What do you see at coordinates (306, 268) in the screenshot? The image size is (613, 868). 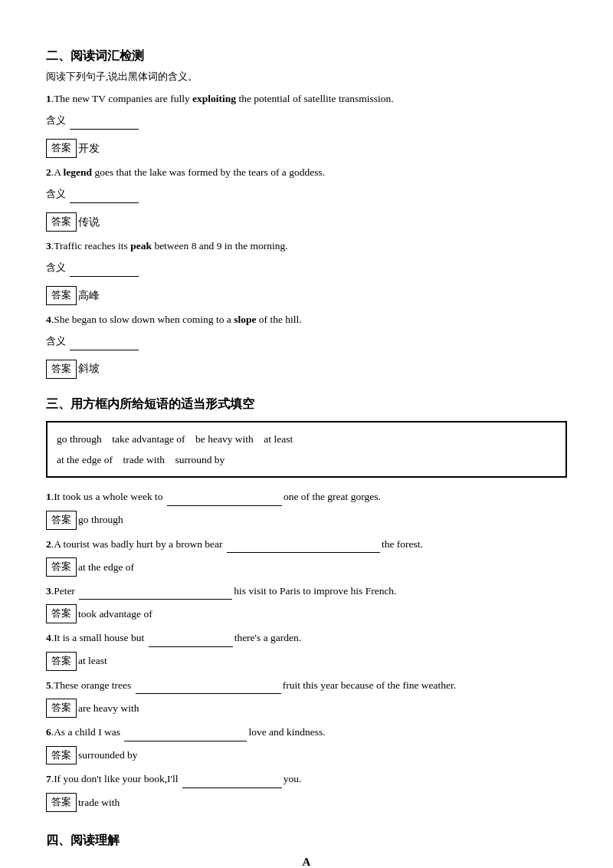 I see `hanyi-row-3: 含义` at bounding box center [306, 268].